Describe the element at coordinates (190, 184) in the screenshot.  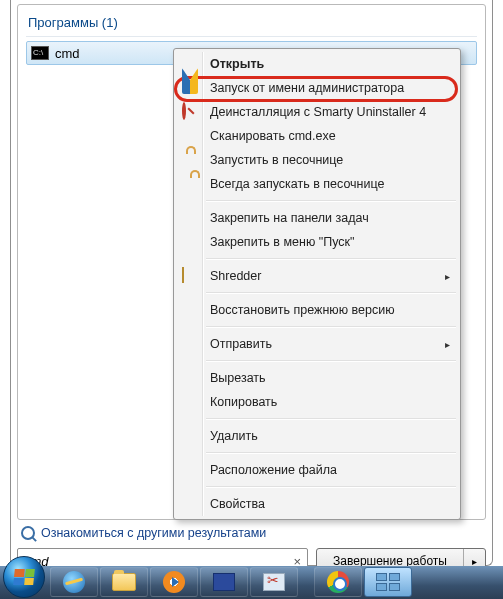
I see `lock-open-icon` at that location.